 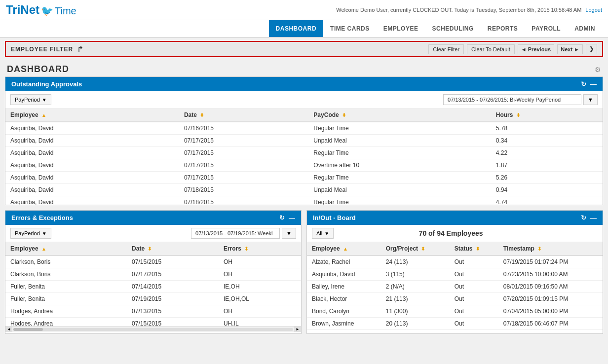 What do you see at coordinates (451, 233) in the screenshot?
I see `inout-count: 70 of 94 Employees` at bounding box center [451, 233].